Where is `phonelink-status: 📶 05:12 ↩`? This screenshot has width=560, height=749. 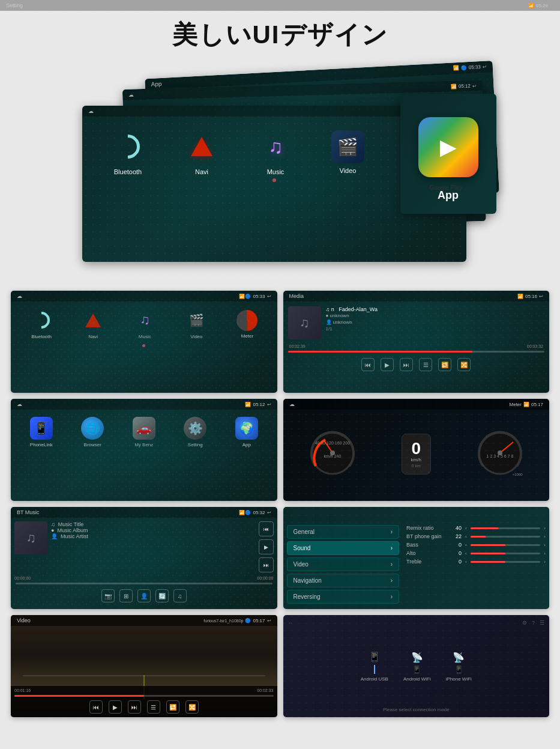 phonelink-status: 📶 05:12 ↩ is located at coordinates (258, 405).